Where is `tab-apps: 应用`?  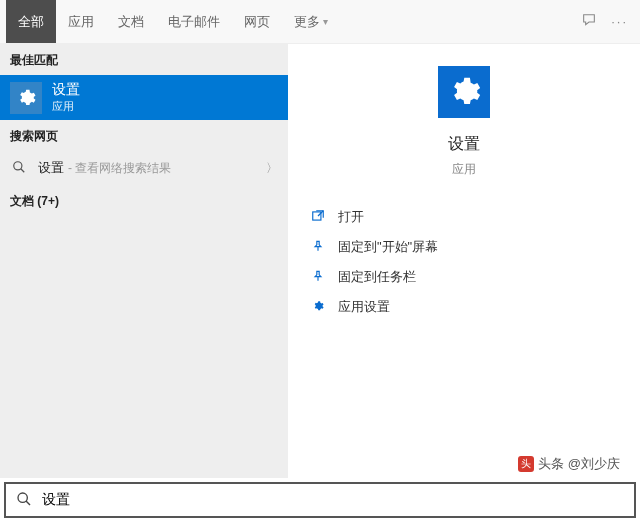 tab-apps: 应用 is located at coordinates (81, 22).